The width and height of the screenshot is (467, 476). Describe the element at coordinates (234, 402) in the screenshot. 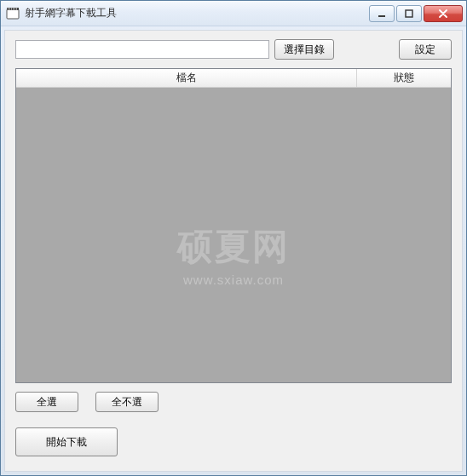

I see `selection-row: 全選 全不選` at that location.